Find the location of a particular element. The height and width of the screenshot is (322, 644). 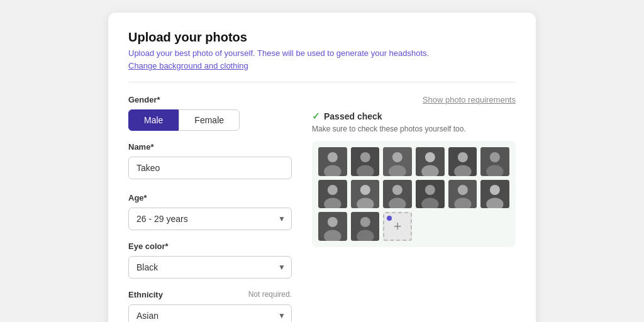

page-subtitle: Upload your best photo of yourself. Thes… is located at coordinates (322, 53).